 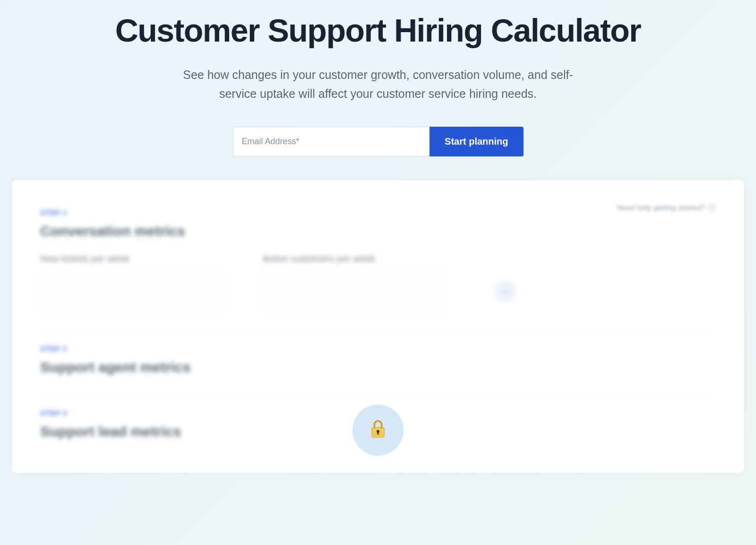 I want to click on new-tickets-label: New tickets per week, so click(x=132, y=259).